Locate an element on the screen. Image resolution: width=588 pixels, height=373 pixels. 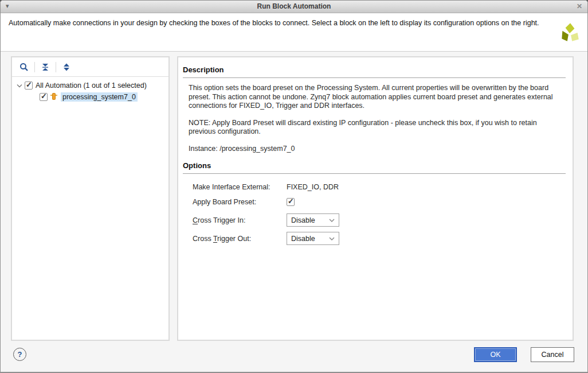
description-body: This option sets the board preset on the… is located at coordinates (375, 118).